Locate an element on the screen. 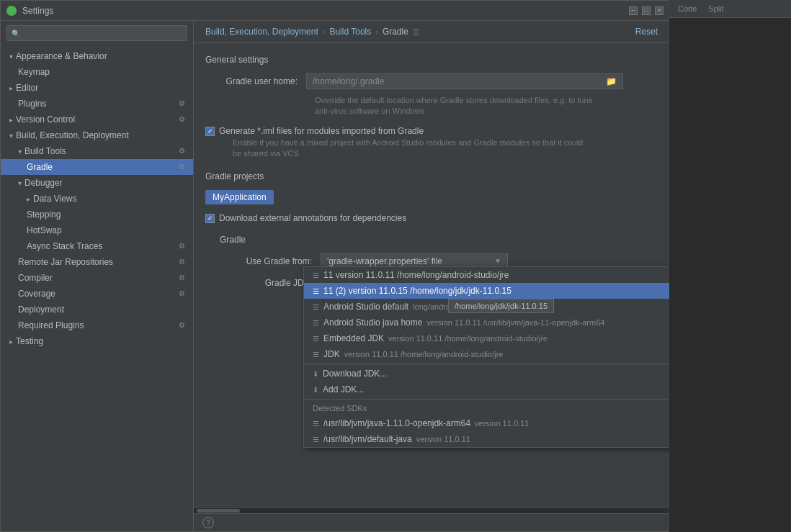 The image size is (791, 532). reset-button: Reset is located at coordinates (647, 32).